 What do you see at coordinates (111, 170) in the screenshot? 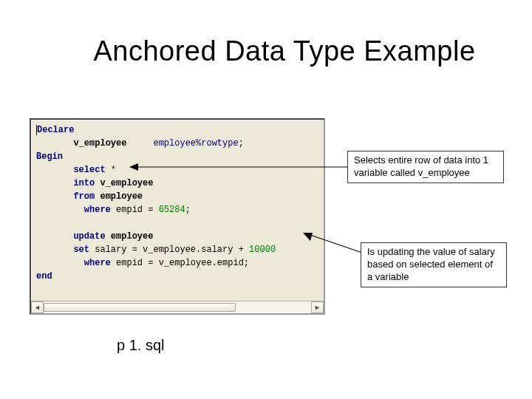
I see `code-text: *` at bounding box center [111, 170].